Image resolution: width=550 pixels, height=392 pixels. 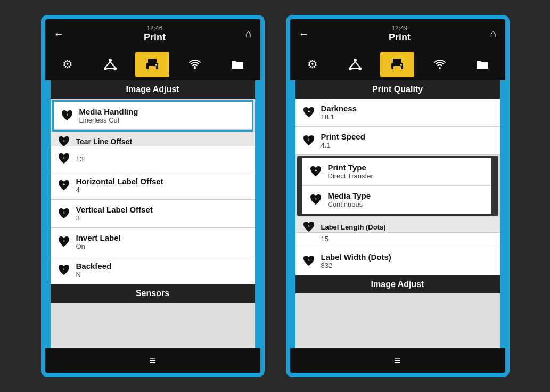 I want to click on header-title-2: Print, so click(x=399, y=37).